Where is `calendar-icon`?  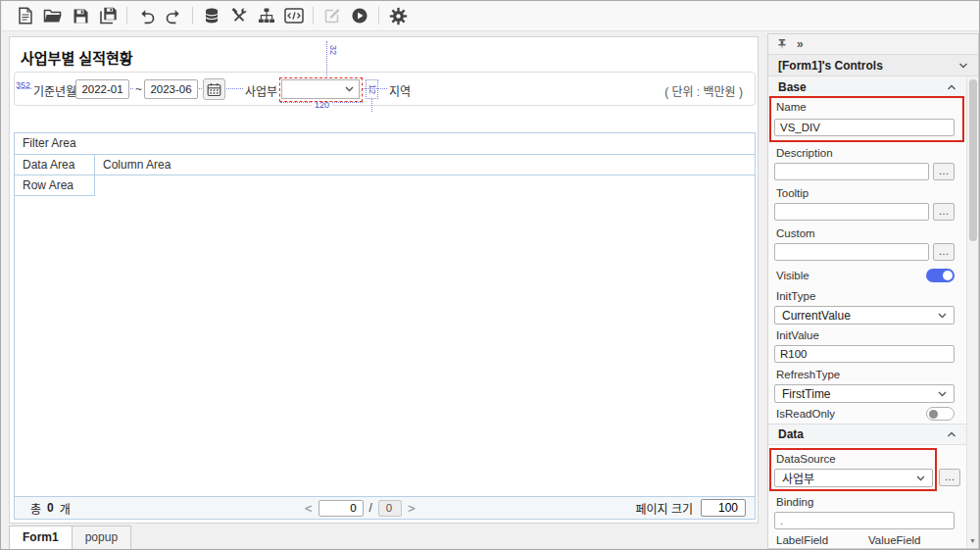
calendar-icon is located at coordinates (214, 90).